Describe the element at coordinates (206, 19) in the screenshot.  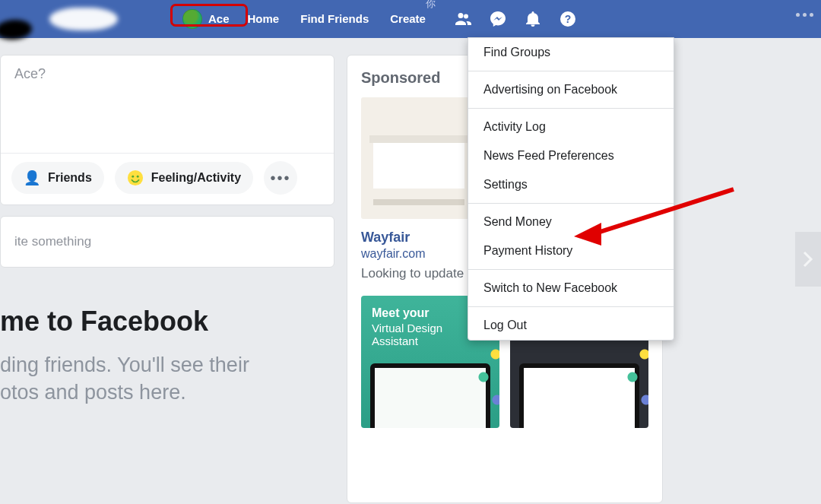
I see `profile-nav: Ace` at that location.